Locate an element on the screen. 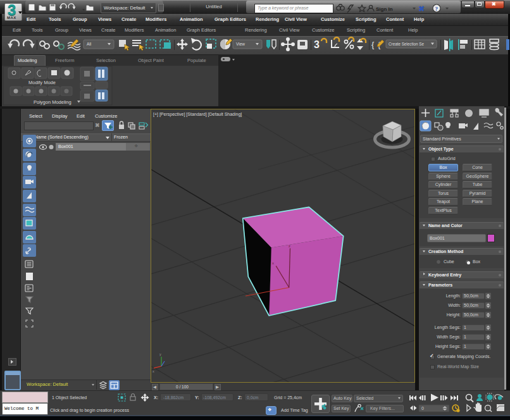 The image size is (510, 420). svg-text: y is located at coordinates (161, 354).